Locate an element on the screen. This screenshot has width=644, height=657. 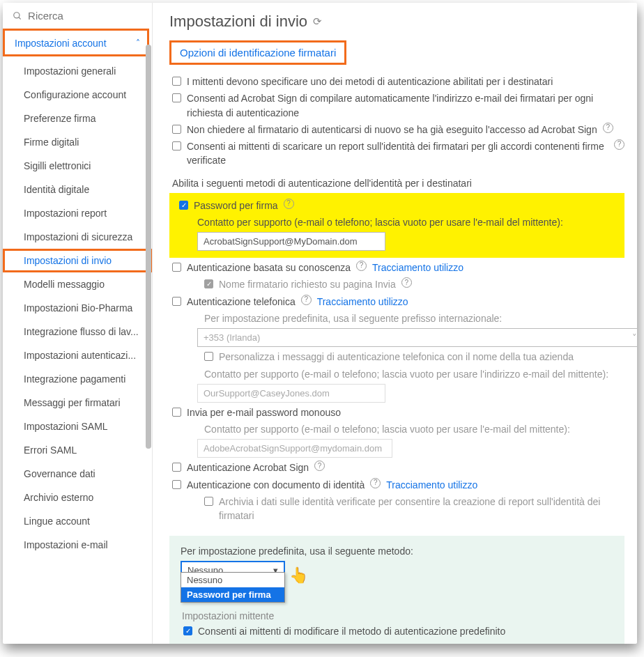
label-phone-auth: Autenticazione telefonica is located at coordinates (241, 302).